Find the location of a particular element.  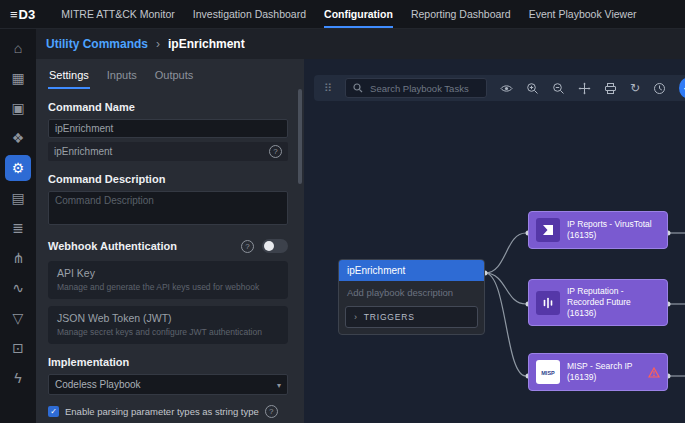

task-id: (16136) is located at coordinates (614, 314).